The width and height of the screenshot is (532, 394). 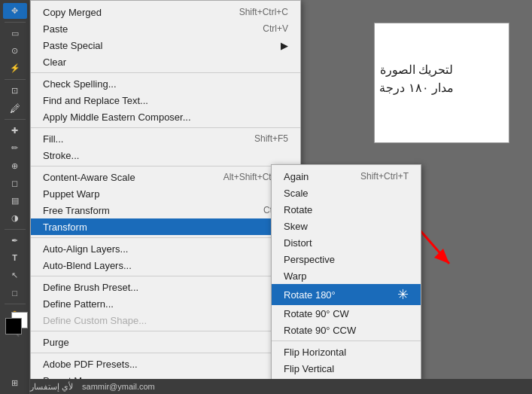 What do you see at coordinates (51, 387) in the screenshot?
I see `status-prompt: لأي إستفسار` at bounding box center [51, 387].